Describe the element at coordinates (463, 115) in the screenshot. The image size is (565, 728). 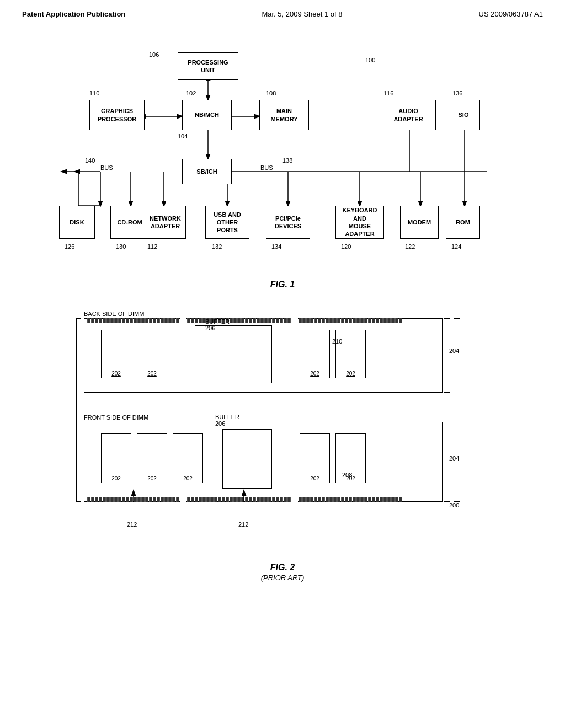
I see `box-sio: SIO` at that location.